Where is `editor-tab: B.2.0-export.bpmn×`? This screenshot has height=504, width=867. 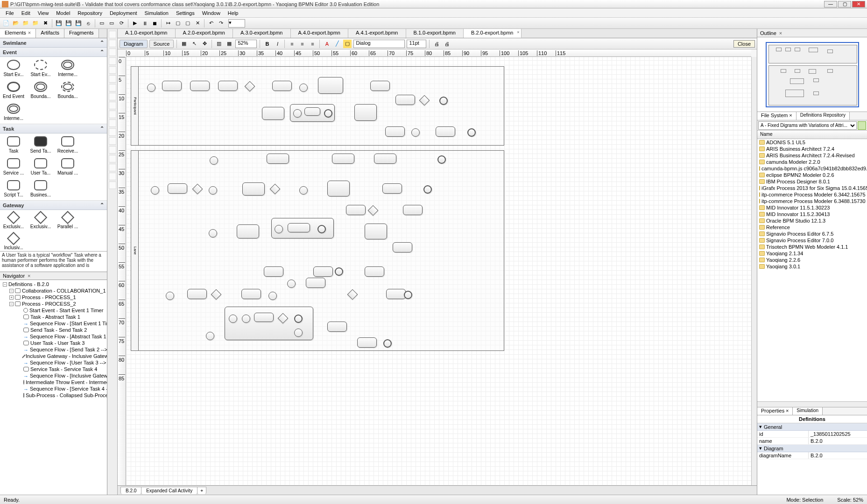
editor-tab: B.2.0-export.bpmn× is located at coordinates (493, 34).